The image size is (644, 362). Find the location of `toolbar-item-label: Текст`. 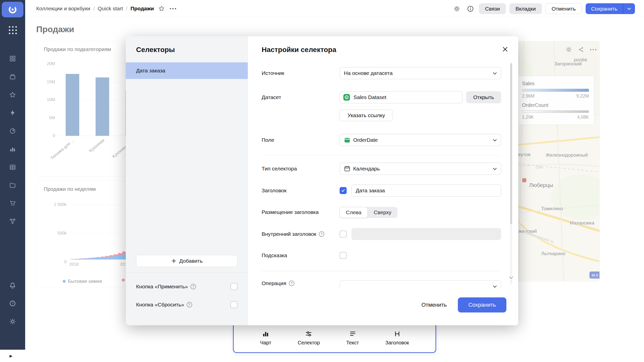

toolbar-item-label: Текст is located at coordinates (352, 343).